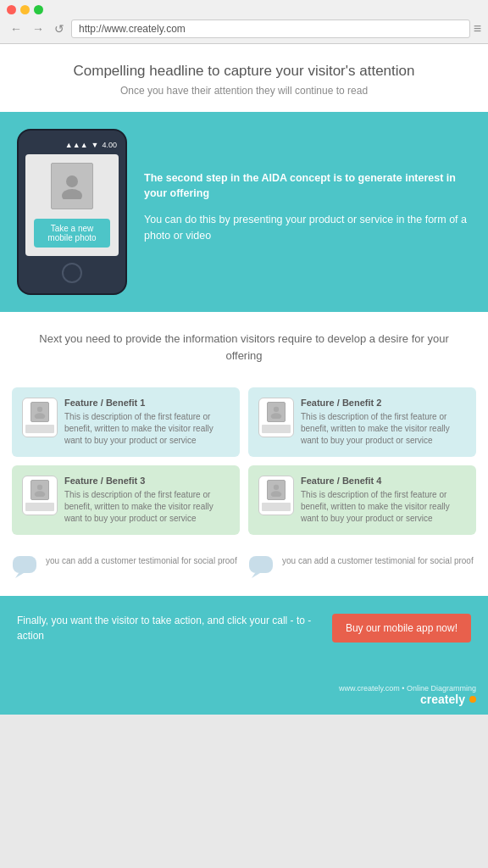 The height and width of the screenshot is (868, 488). I want to click on maximize-dot, so click(39, 10).